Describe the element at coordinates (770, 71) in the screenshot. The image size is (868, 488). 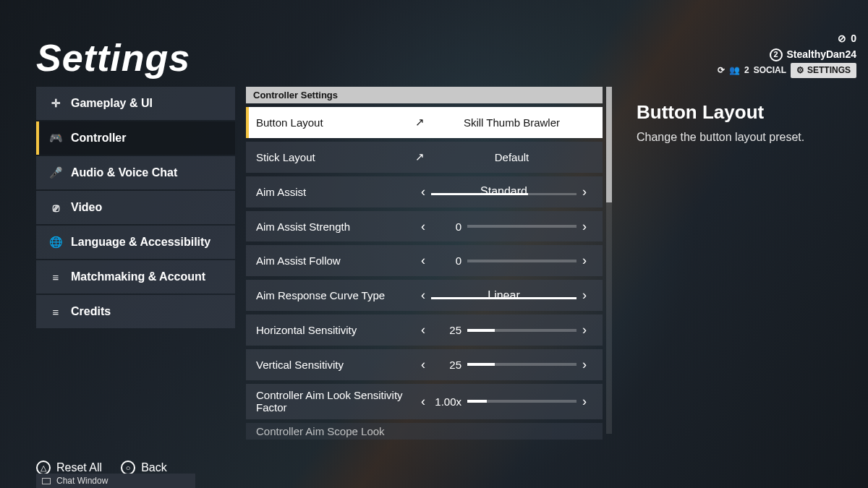
I see `social-label: SOCIAL` at that location.